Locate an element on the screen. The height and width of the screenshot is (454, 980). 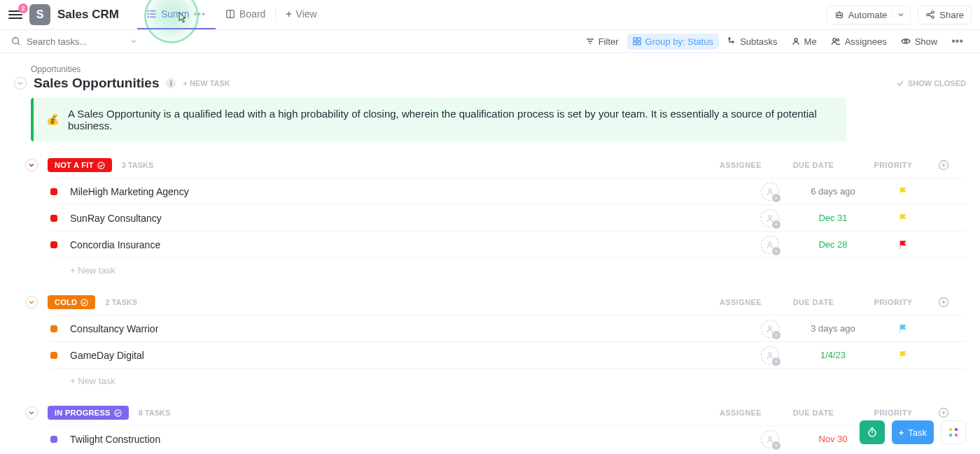
plus-circle-icon is located at coordinates (944, 302).